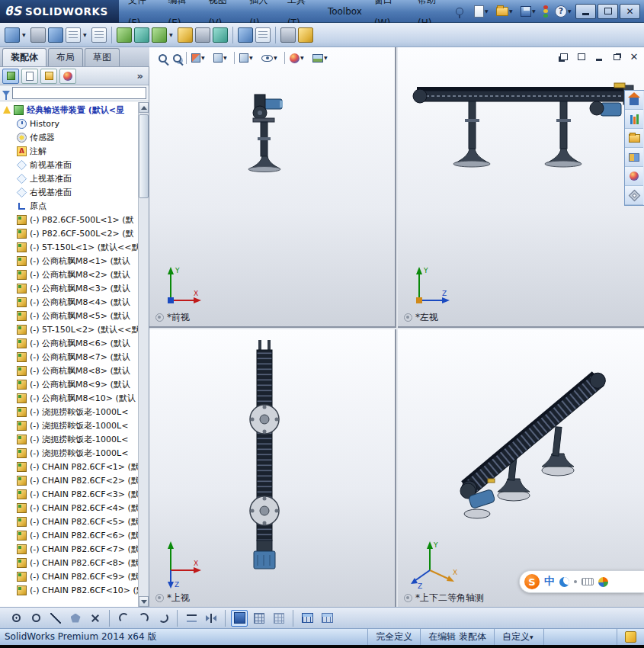  What do you see at coordinates (70, 124) in the screenshot?
I see `tree-item: History` at bounding box center [70, 124].